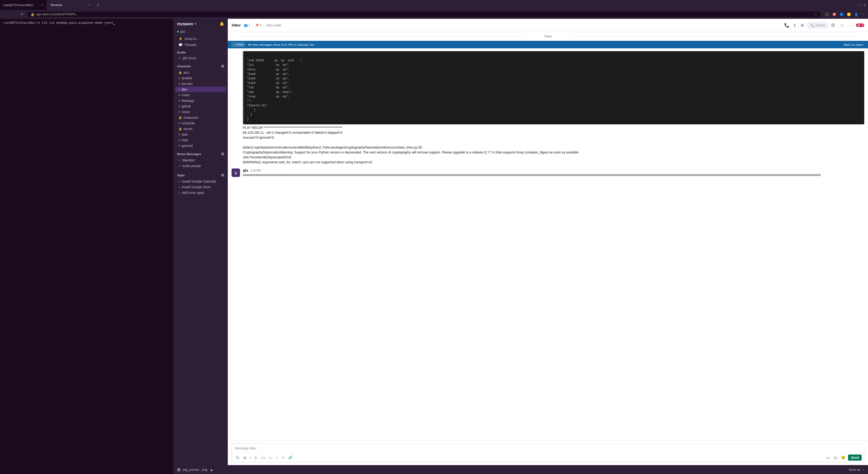 The height and width of the screenshot is (474, 868). Describe the element at coordinates (836, 458) in the screenshot. I see `mention-toolbar-btn: @` at that location.